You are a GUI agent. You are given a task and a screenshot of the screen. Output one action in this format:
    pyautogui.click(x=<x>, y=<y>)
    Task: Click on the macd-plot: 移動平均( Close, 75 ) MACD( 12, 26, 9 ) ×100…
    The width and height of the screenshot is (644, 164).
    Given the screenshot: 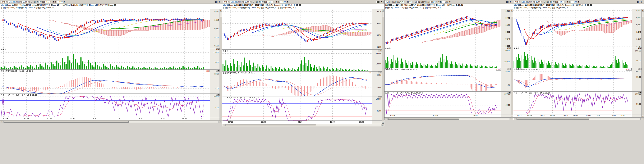 What is the action you would take?
    pyautogui.click(x=572, y=80)
    